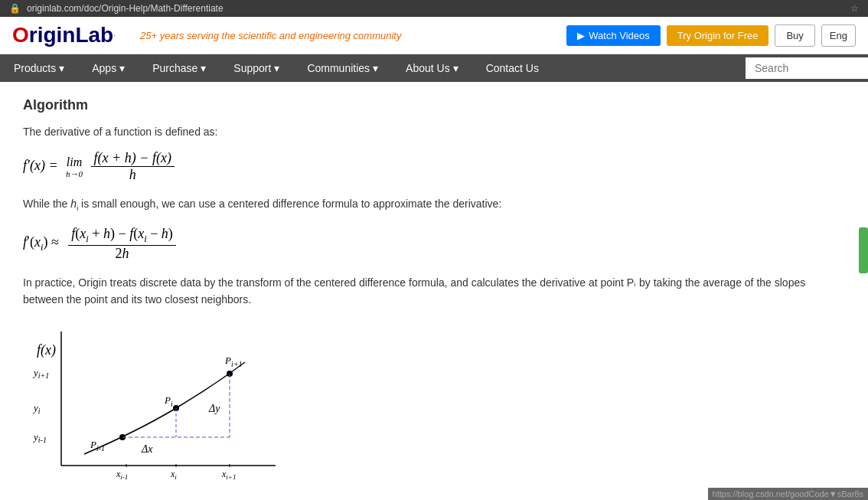 The width and height of the screenshot is (868, 500). I want to click on nav-support: Support ▾, so click(256, 68).